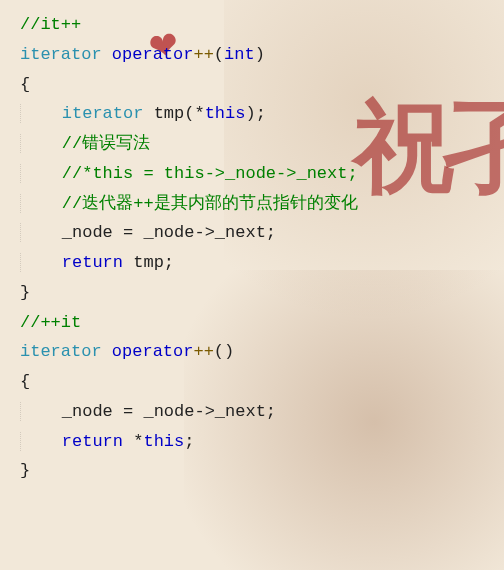 The height and width of the screenshot is (570, 504). What do you see at coordinates (262, 204) in the screenshot?
I see `code-line: //迭代器++是其内部的节点指针的变化` at bounding box center [262, 204].